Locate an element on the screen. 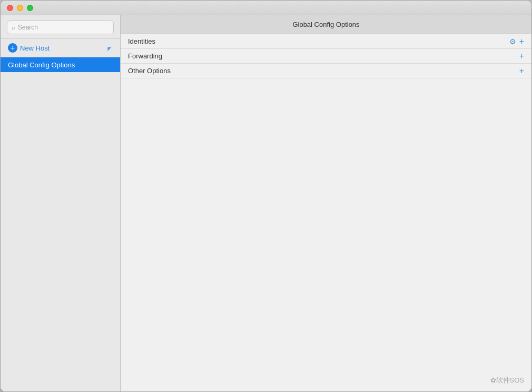 Image resolution: width=532 pixels, height=392 pixels. section-row-forwarding: Forwarding + is located at coordinates (326, 56).